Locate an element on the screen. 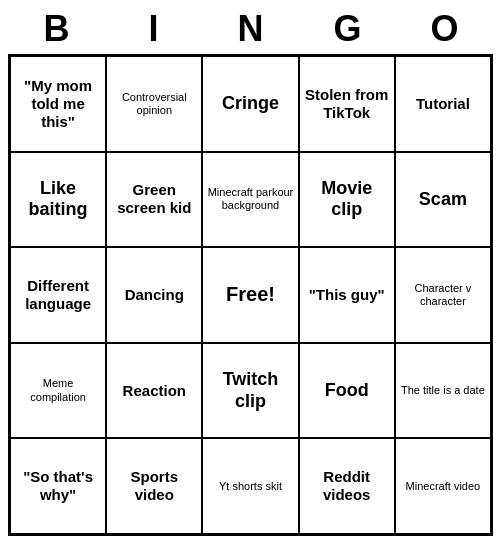  bingo-title: B I N G O is located at coordinates (250, 29).